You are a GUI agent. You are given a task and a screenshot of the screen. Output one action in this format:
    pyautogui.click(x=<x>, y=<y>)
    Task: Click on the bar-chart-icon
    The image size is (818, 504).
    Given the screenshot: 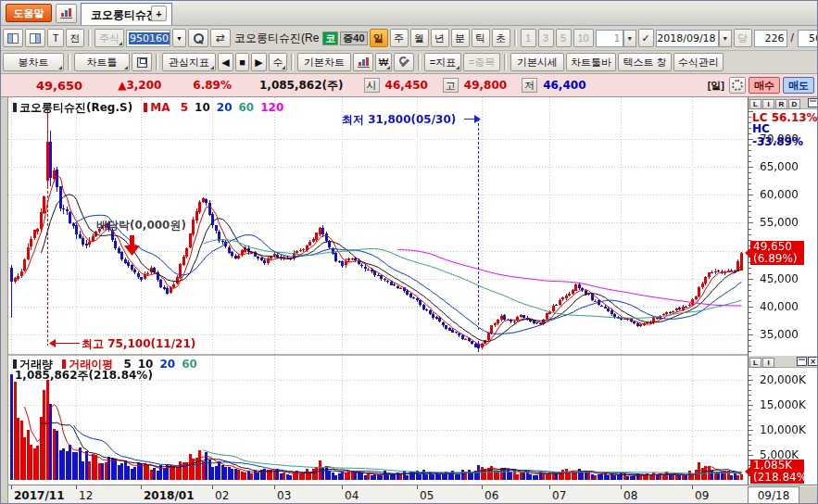 What is the action you would take?
    pyautogui.click(x=67, y=13)
    